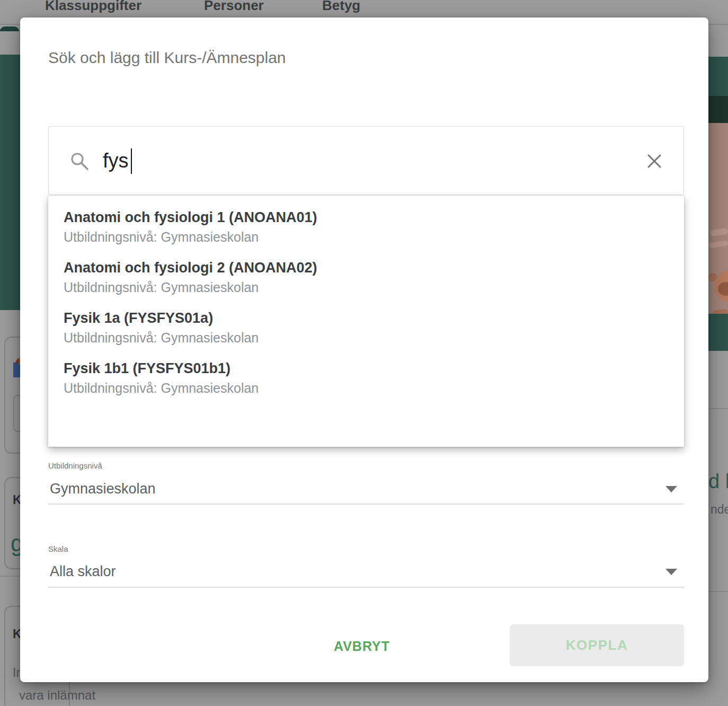 Image resolution: width=728 pixels, height=706 pixels. Describe the element at coordinates (93, 6) in the screenshot. I see `tab-klassuppgifter: Klassuppgifter` at that location.